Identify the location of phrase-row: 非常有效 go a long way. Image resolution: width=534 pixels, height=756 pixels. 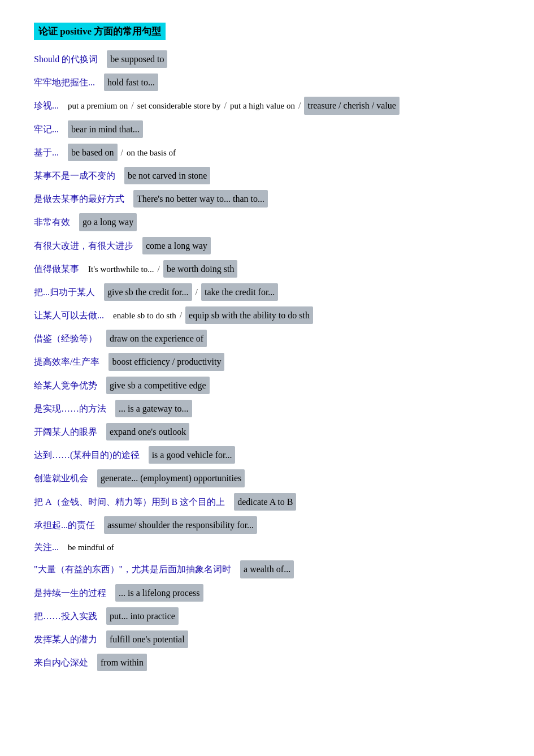
(267, 222).